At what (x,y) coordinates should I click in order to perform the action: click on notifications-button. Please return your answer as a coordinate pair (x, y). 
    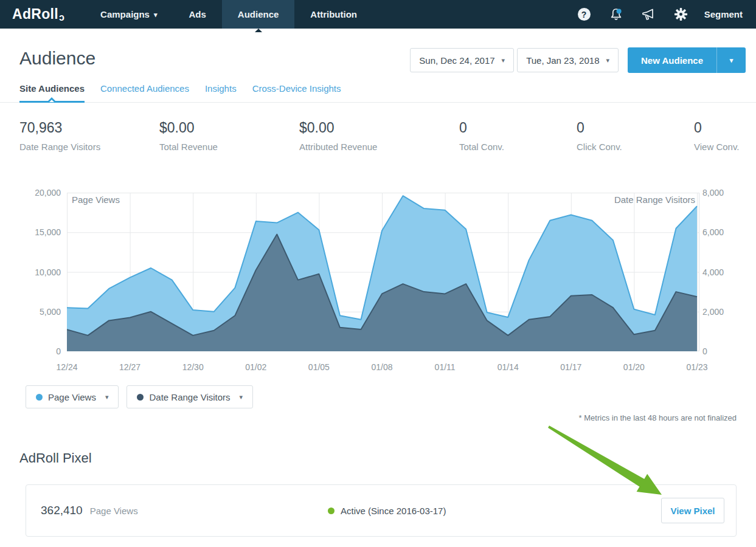
    Looking at the image, I should click on (617, 15).